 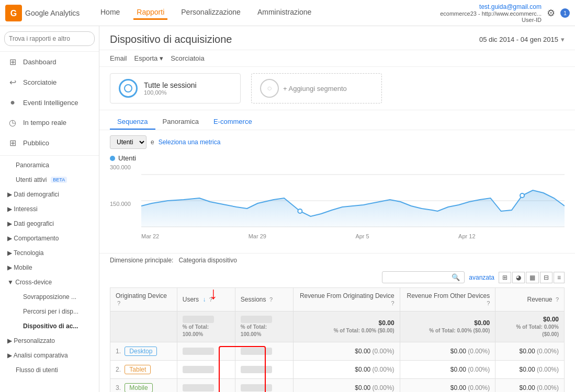 What do you see at coordinates (271, 299) in the screenshot?
I see `help-icon-sessions: ?` at bounding box center [271, 299].